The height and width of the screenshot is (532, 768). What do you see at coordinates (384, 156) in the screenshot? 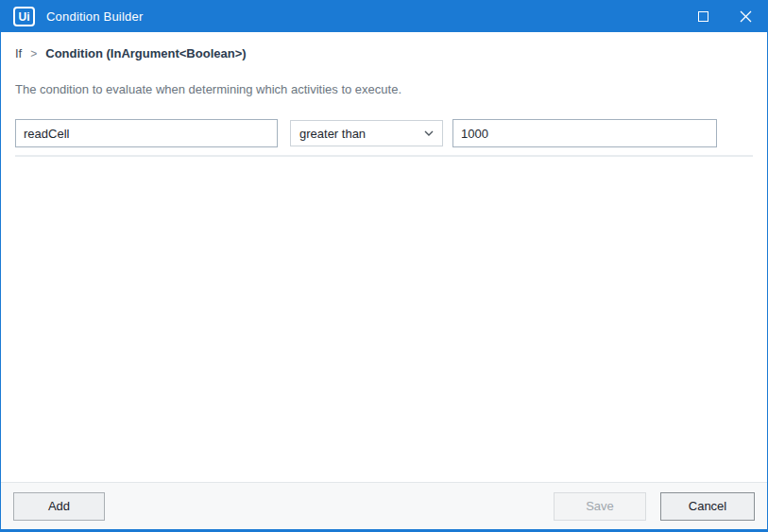
I see `row-separator` at bounding box center [384, 156].